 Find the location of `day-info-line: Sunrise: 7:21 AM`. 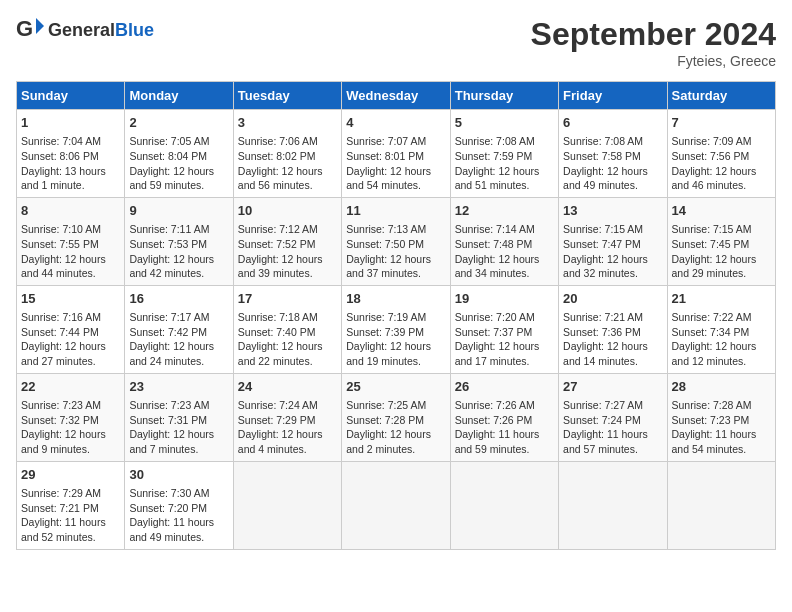

day-info-line: Sunrise: 7:21 AM is located at coordinates (612, 318).